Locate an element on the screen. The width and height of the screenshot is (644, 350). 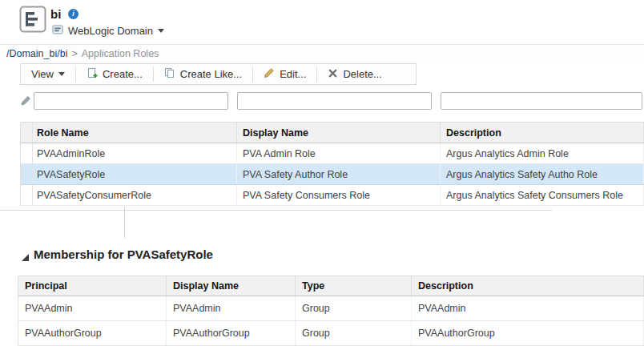
cell-role-name: PVAAdminRole is located at coordinates (135, 154).